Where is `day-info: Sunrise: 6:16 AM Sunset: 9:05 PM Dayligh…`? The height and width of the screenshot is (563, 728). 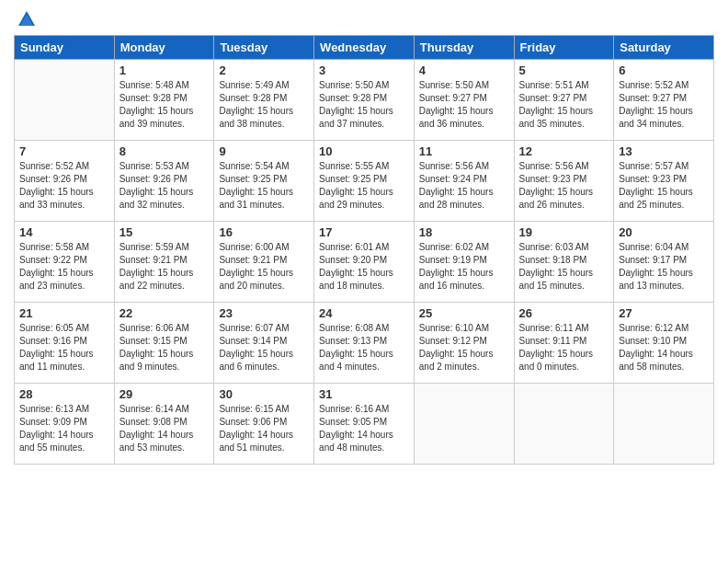 day-info: Sunrise: 6:16 AM Sunset: 9:05 PM Dayligh… is located at coordinates (364, 429).